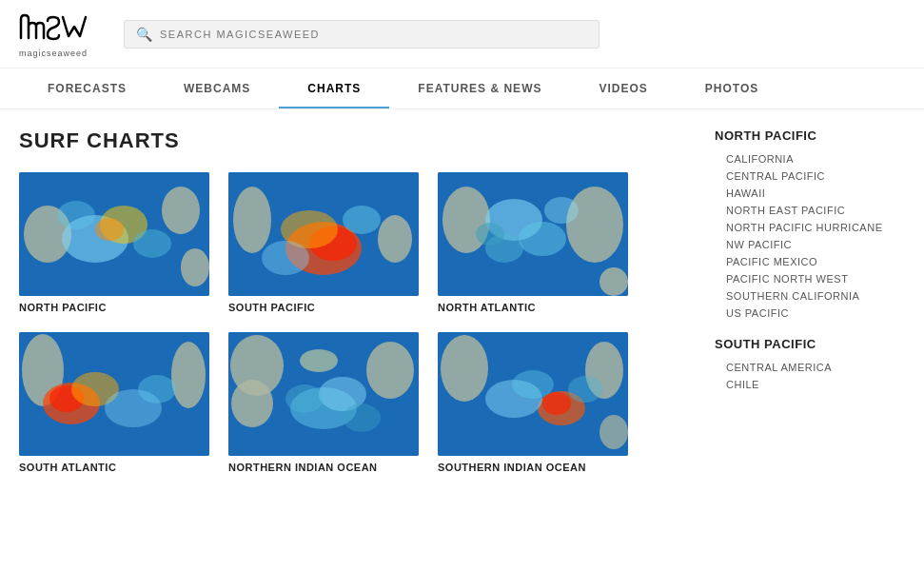 The width and height of the screenshot is (924, 571). I want to click on sidebar-link-chile: CHILE, so click(810, 384).